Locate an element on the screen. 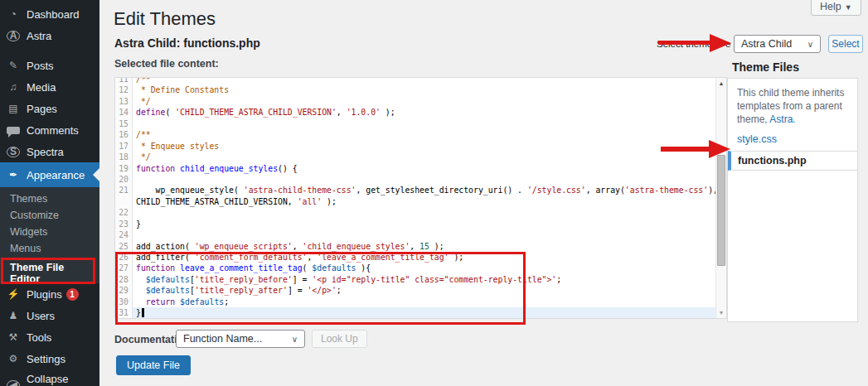 The height and width of the screenshot is (386, 868). sidebar-item-pages: ▤Pages is located at coordinates (50, 109).